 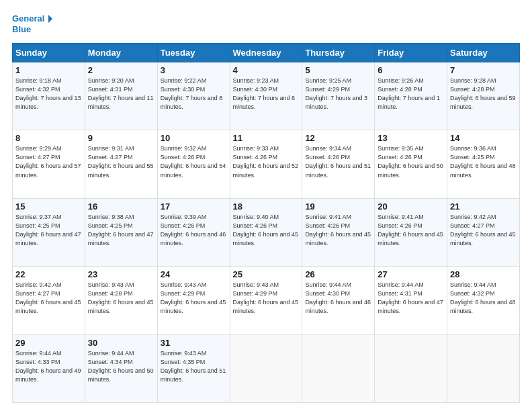 What do you see at coordinates (266, 24) in the screenshot?
I see `header: General Blue` at bounding box center [266, 24].